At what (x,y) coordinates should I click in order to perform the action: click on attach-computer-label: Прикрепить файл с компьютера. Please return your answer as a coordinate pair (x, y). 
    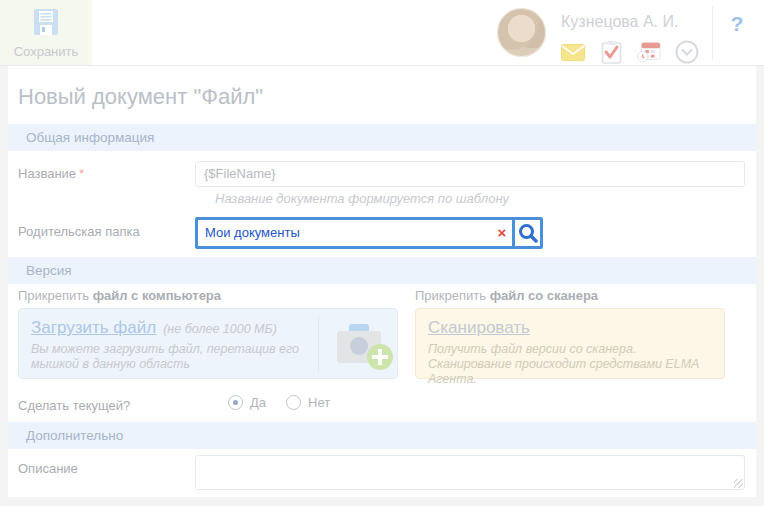
    Looking at the image, I should click on (120, 296).